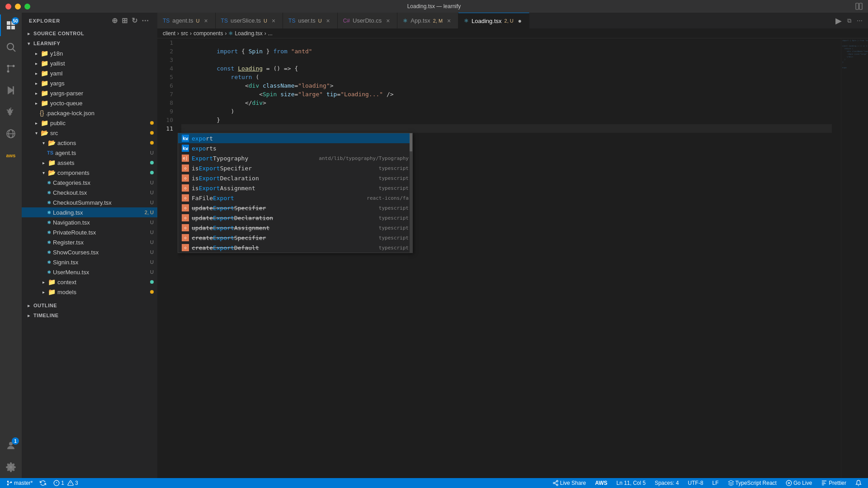  What do you see at coordinates (11, 155) in the screenshot?
I see `activity-aws: aws` at bounding box center [11, 155].